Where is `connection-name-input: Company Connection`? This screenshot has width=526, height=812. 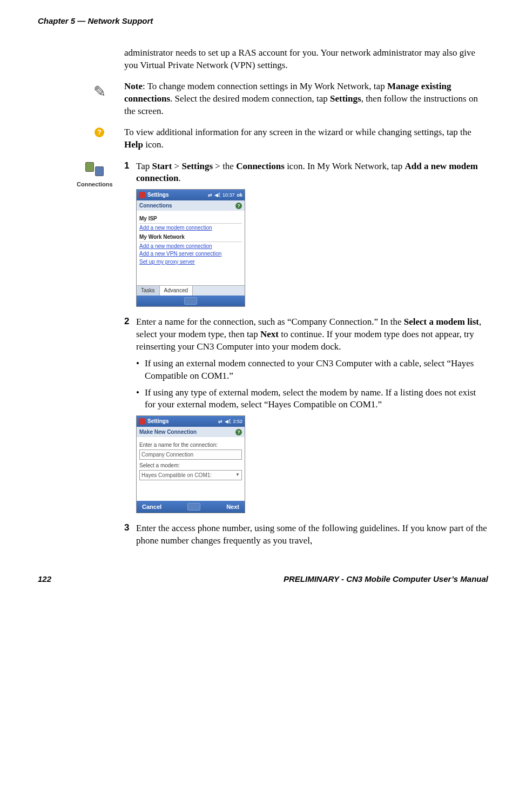 connection-name-input: Company Connection is located at coordinates (191, 455).